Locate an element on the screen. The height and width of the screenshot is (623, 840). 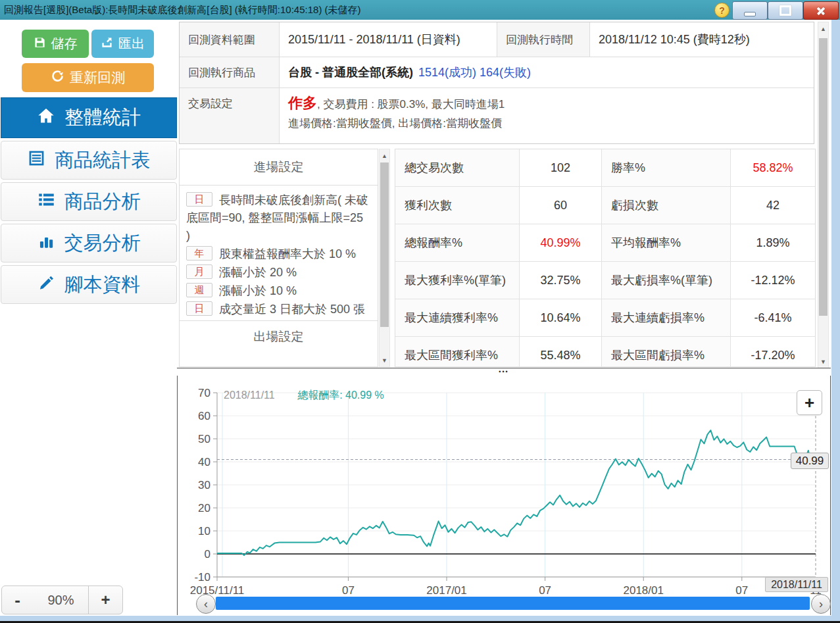
product-counts-link: 1514(成功) 164(失敗) is located at coordinates (475, 72).